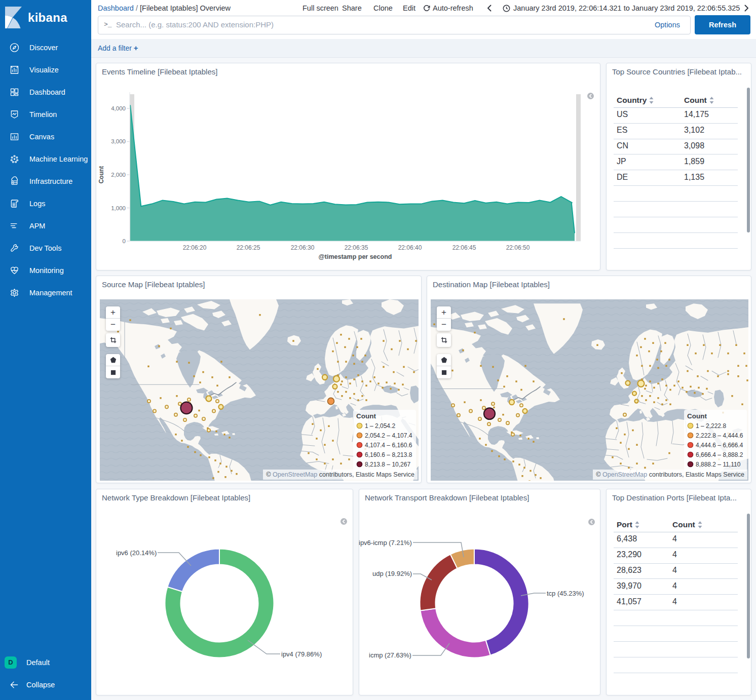 The width and height of the screenshot is (756, 700). Describe the element at coordinates (195, 248) in the screenshot. I see `svg-text: 22:06:20` at that location.